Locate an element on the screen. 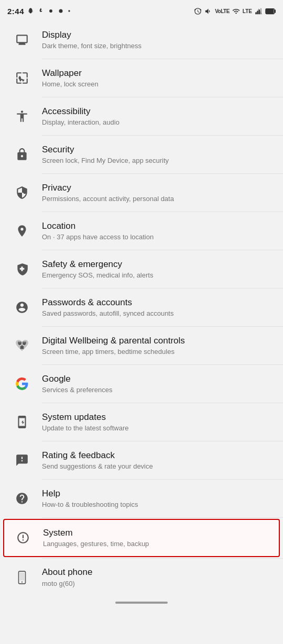  google-title: Google is located at coordinates (157, 379).